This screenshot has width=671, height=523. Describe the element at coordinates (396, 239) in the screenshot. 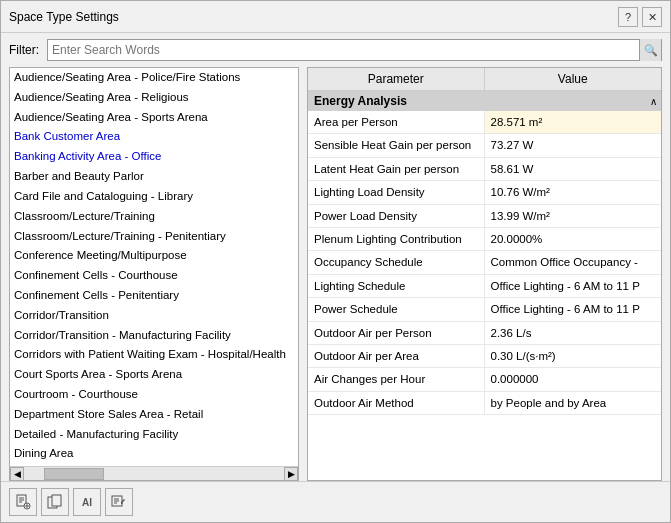

I see `param-cell: Plenum Lighting Contribution` at that location.